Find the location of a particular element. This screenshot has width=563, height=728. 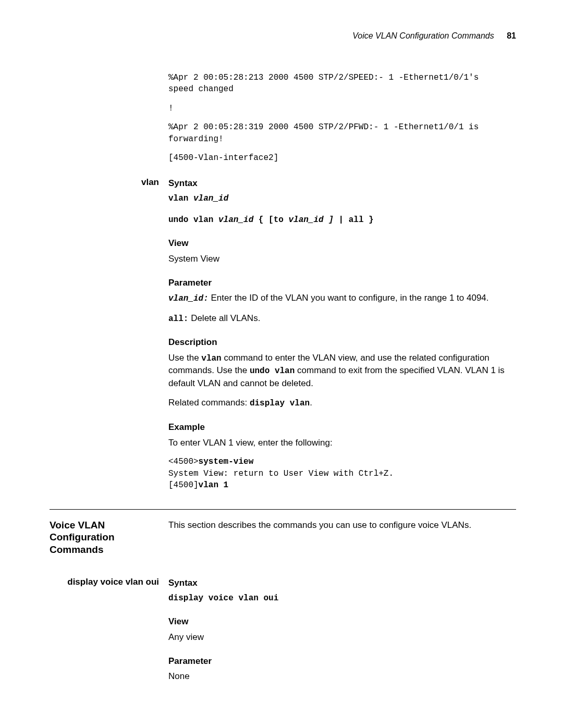

example-line: [4500]vlan 1 is located at coordinates (342, 485).